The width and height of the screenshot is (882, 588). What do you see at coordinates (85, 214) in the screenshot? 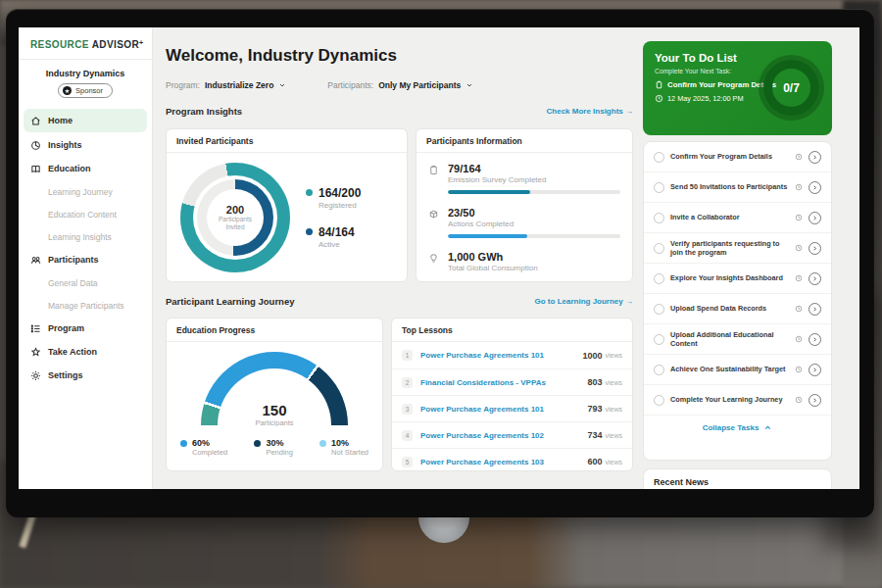
I see `sidebar-item-education-content: Education Content` at bounding box center [85, 214].